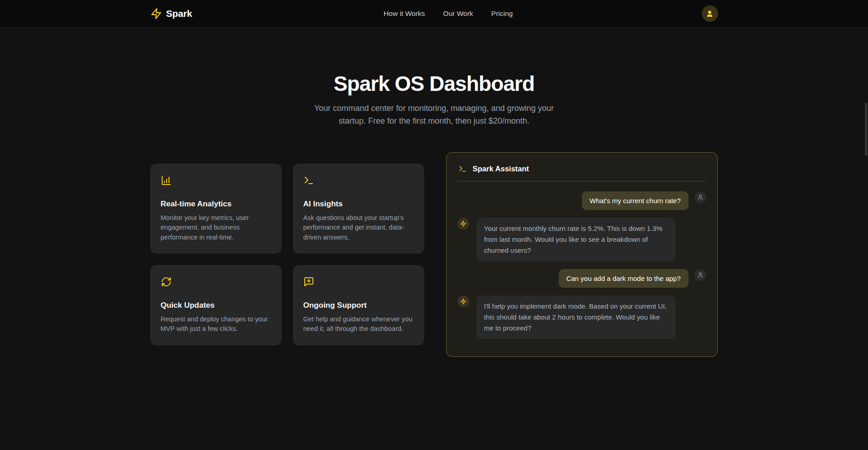 This screenshot has width=868, height=450. What do you see at coordinates (448, 14) in the screenshot?
I see `nav-links: How it Works Our Work Pricing` at bounding box center [448, 14].